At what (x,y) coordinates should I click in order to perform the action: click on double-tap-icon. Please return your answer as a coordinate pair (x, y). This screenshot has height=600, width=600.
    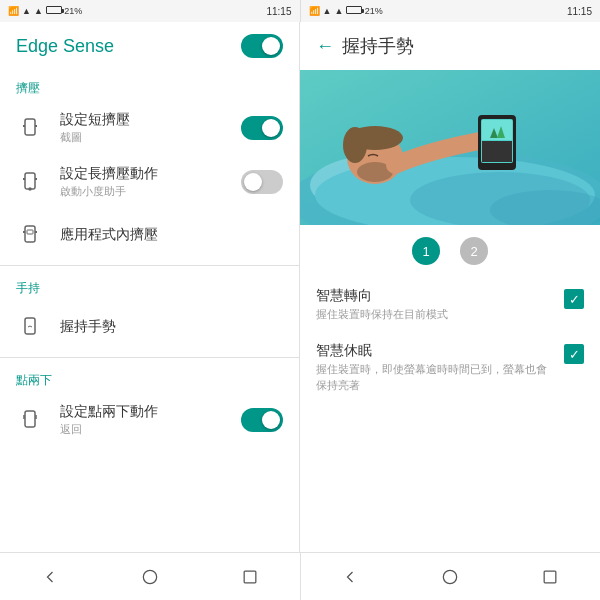
    Looking at the image, I should click on (32, 420).